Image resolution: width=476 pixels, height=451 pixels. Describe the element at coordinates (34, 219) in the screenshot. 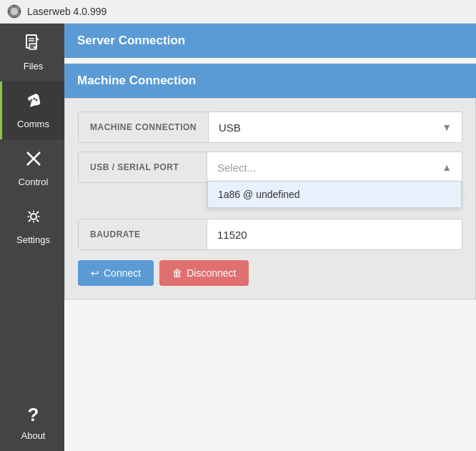

I see `settings-icon` at that location.